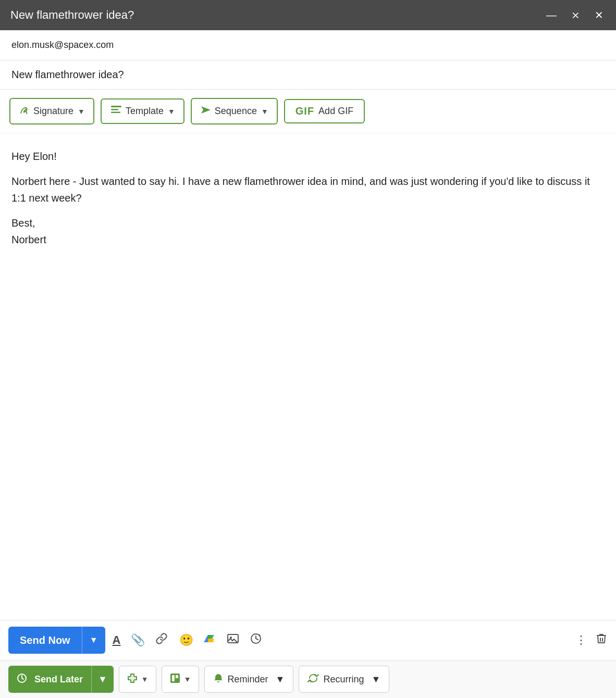  What do you see at coordinates (24, 111) in the screenshot?
I see `signature-icon` at bounding box center [24, 111].